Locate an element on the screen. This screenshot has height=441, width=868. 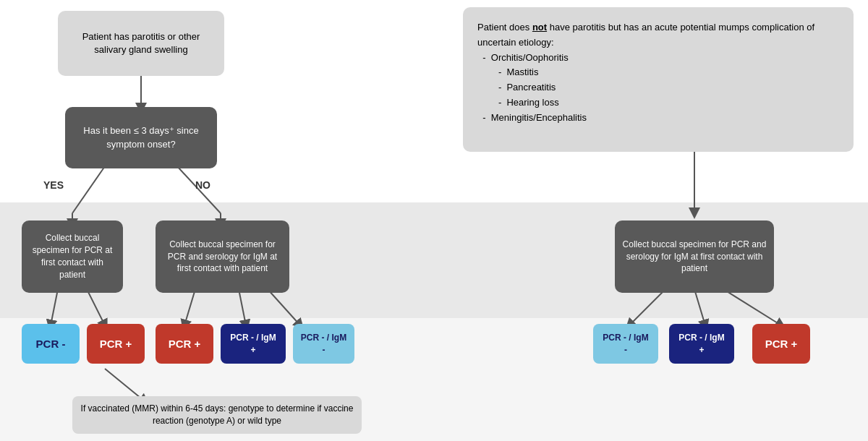
no-label: NO is located at coordinates (203, 185).